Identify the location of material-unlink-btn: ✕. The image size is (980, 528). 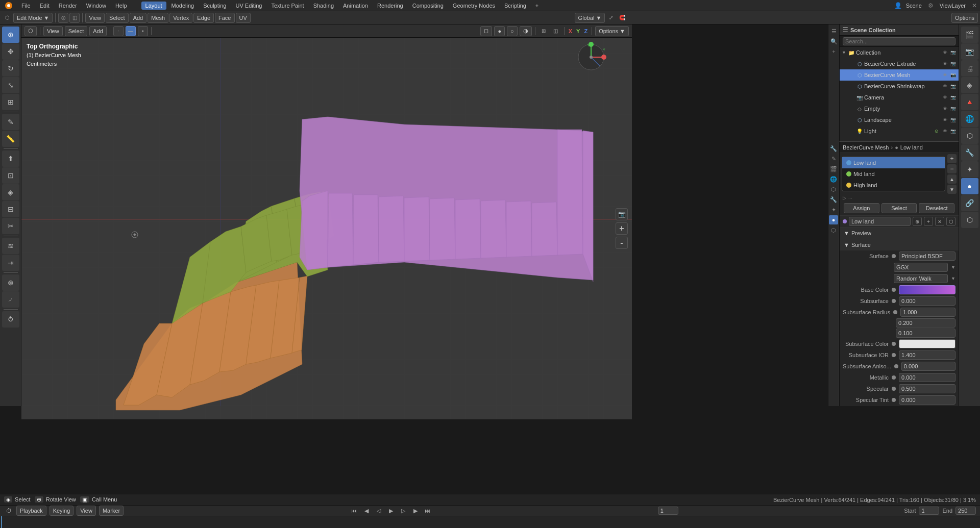
(940, 221).